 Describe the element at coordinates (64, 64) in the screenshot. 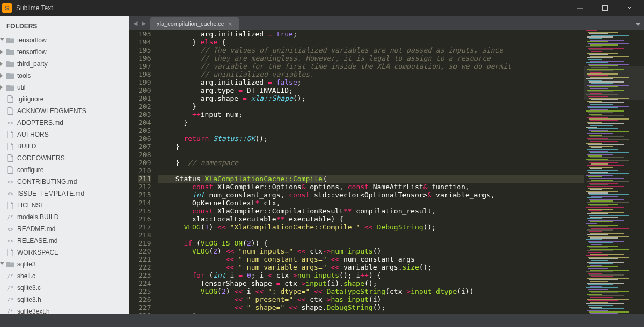

I see `folder-item: third_party` at that location.